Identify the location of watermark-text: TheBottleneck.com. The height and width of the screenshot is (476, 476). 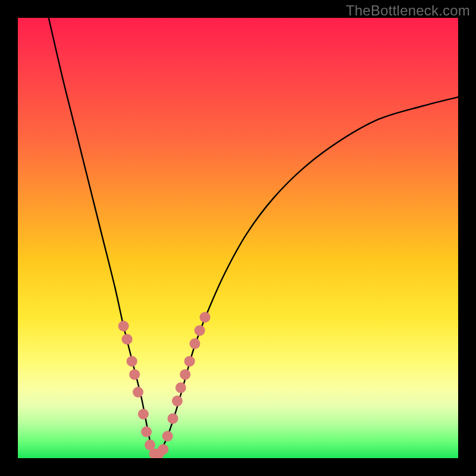
(408, 11).